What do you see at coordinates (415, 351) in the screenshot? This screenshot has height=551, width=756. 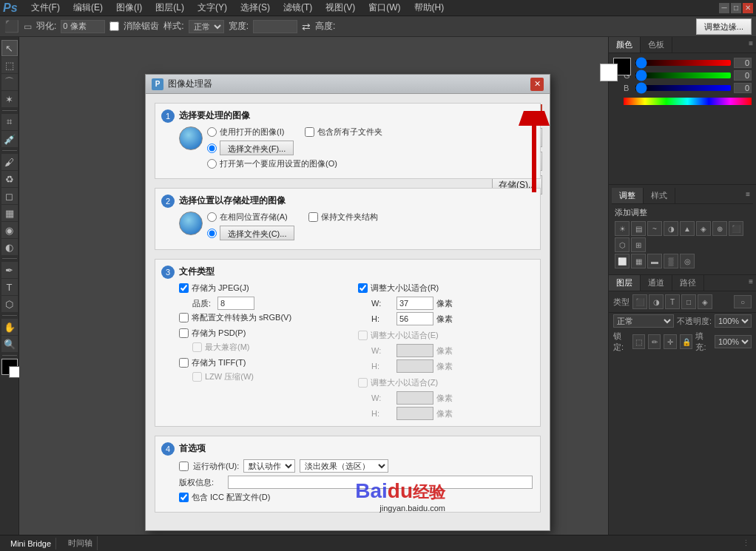 I see `psd-w-input` at bounding box center [415, 351].